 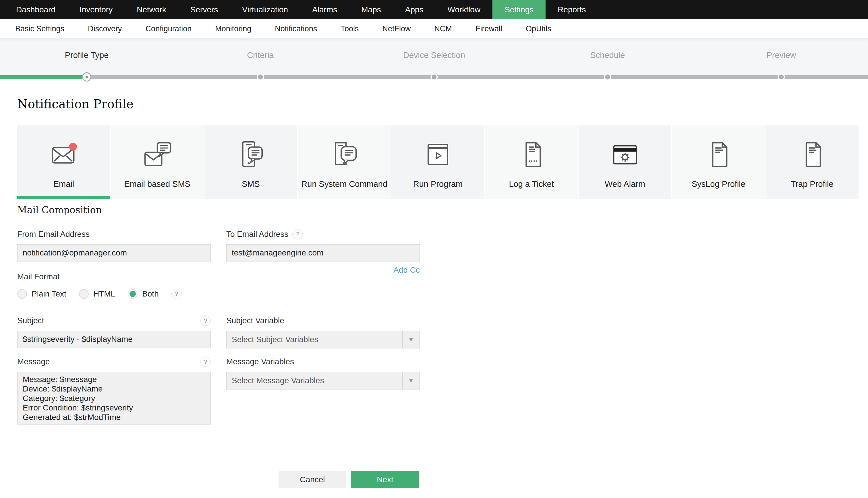 I want to click on nav-network: Network, so click(x=151, y=10).